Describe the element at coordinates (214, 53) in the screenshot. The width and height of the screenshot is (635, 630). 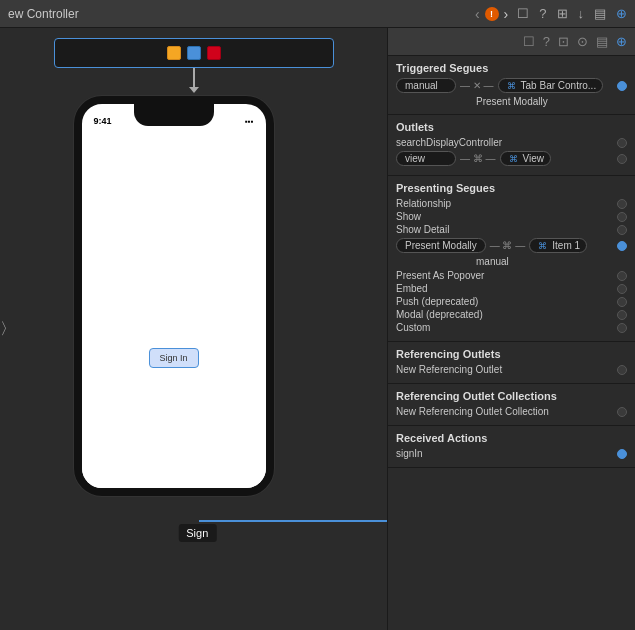
I see `red-dot` at that location.